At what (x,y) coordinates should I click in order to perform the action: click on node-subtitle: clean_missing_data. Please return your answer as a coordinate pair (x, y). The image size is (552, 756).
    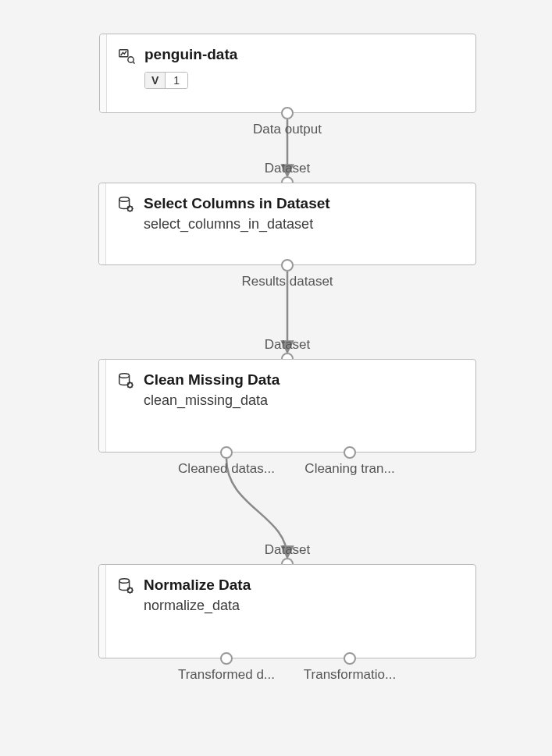
    Looking at the image, I should click on (303, 400).